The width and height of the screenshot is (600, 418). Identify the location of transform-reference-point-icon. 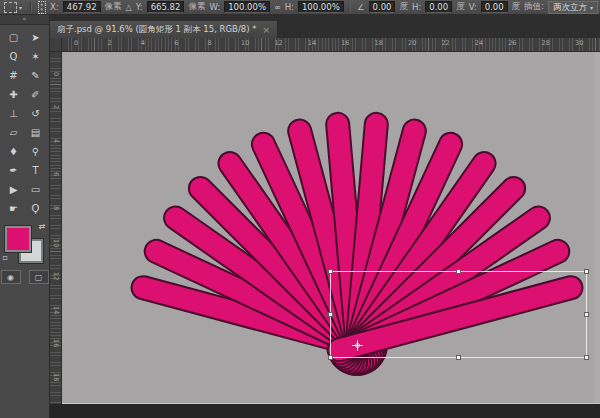
(358, 346).